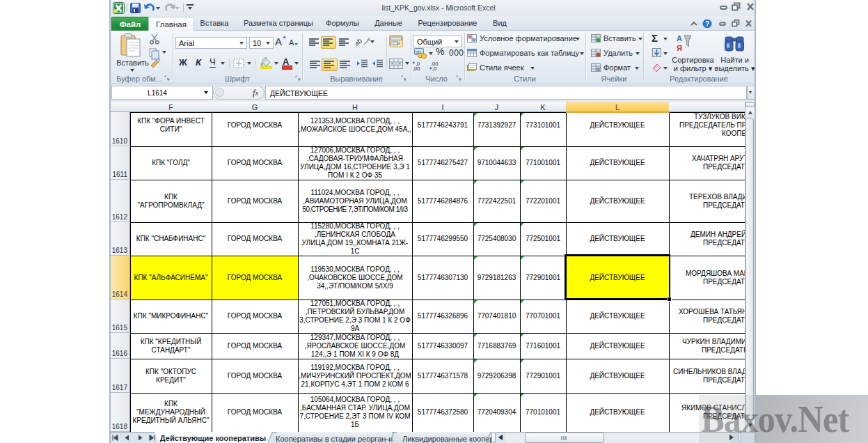  I want to click on svg-text: Я, so click(679, 48).